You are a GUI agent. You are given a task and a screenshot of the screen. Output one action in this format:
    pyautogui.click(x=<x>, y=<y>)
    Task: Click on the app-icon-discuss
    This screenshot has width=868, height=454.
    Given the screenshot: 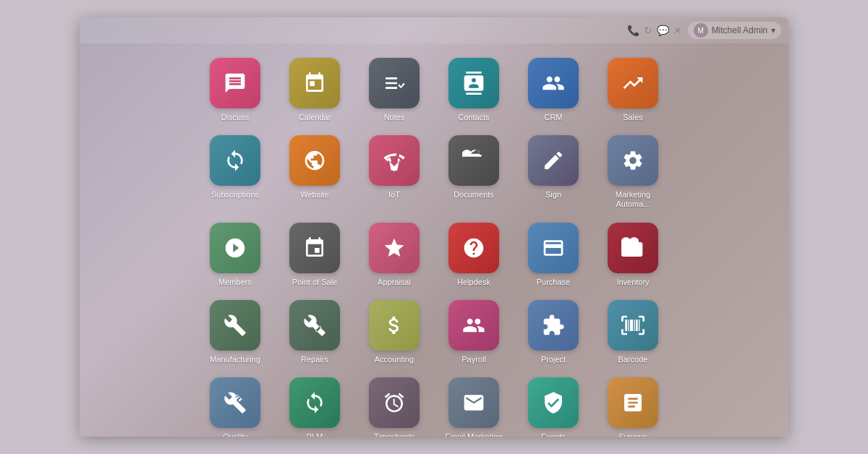 What is the action you would take?
    pyautogui.click(x=235, y=83)
    